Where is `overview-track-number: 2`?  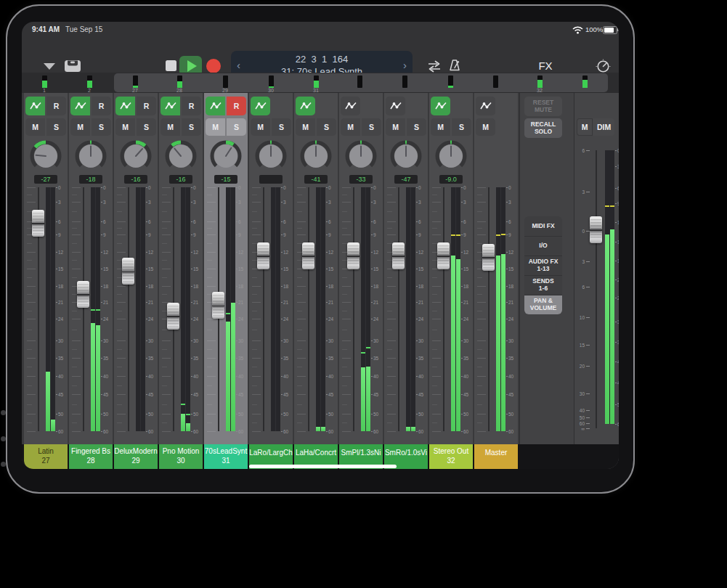
overview-track-number: 2 is located at coordinates (89, 90).